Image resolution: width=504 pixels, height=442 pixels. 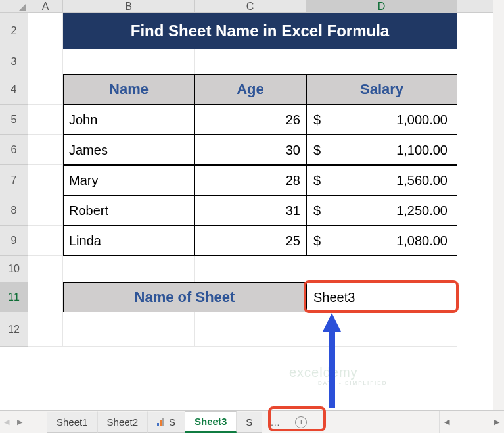 I want to click on tab-chart-label: S, so click(x=172, y=422).